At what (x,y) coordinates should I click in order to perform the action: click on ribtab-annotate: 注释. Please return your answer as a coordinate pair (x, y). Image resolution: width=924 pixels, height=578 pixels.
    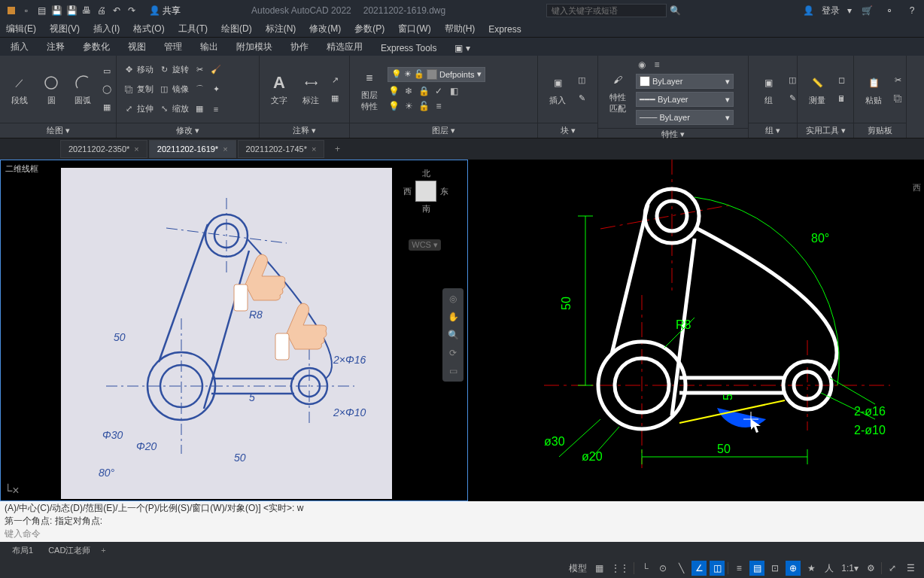
    Looking at the image, I should click on (56, 47).